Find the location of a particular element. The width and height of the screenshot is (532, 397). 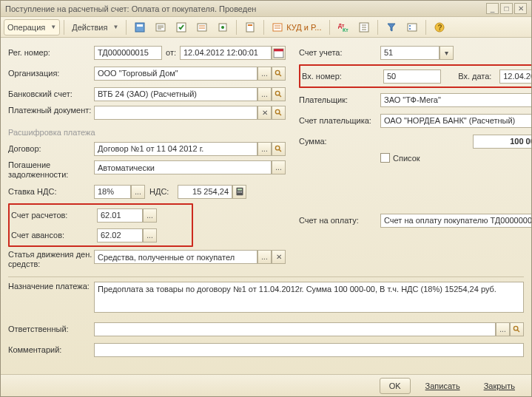

contract-field: Договор №1 от 11 04 2012 г. is located at coordinates (176, 149).